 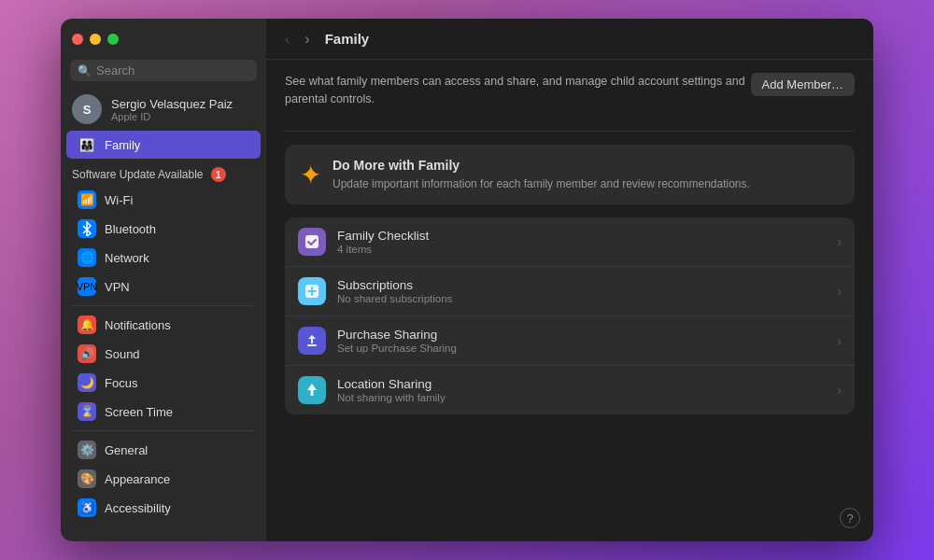 What do you see at coordinates (581, 286) in the screenshot?
I see `subscriptions-title: Subscriptions` at bounding box center [581, 286].